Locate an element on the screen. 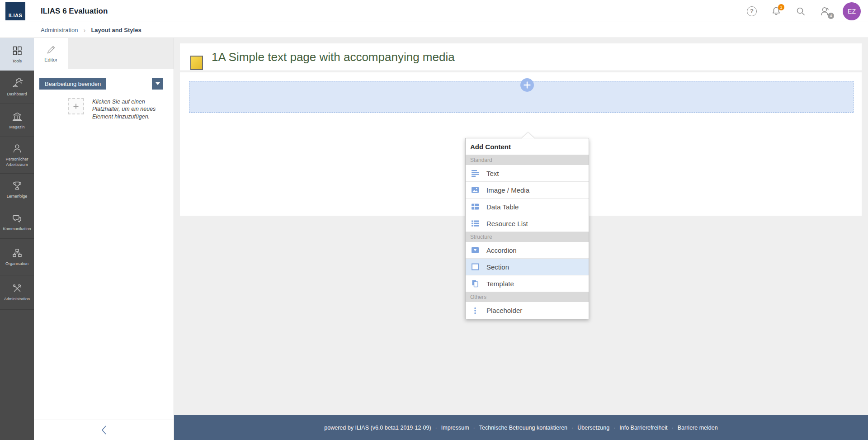 The image size is (868, 440). menu-section-structure: Structure is located at coordinates (527, 237).